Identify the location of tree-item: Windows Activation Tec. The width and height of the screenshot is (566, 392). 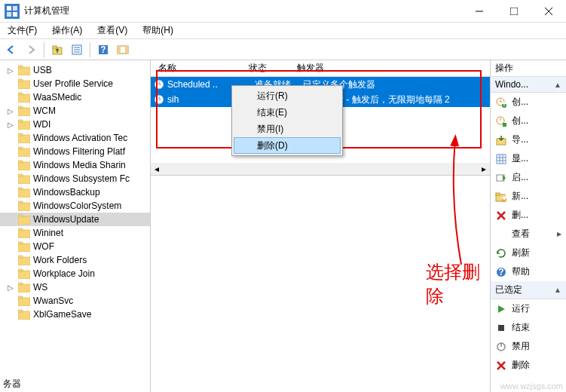
(75, 138).